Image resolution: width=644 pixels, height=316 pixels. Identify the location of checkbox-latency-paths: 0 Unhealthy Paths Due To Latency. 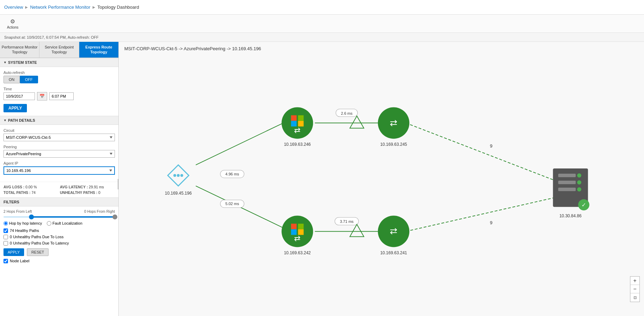
(59, 243).